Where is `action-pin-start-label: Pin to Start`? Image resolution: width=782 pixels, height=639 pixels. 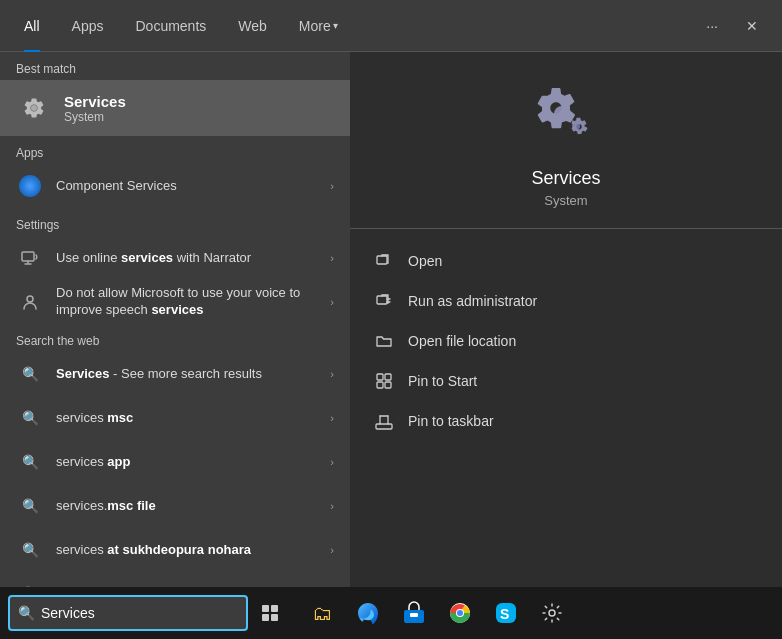 action-pin-start-label: Pin to Start is located at coordinates (442, 381).